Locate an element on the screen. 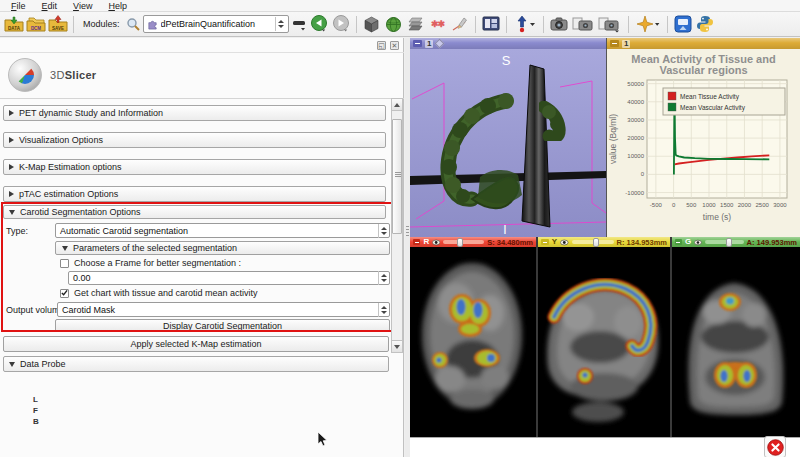 The image size is (800, 457). status-bar is located at coordinates (605, 447).